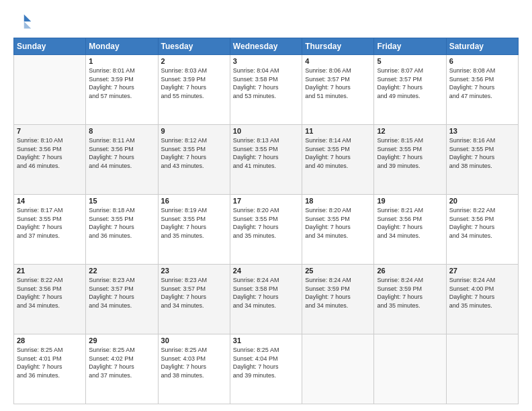 The width and height of the screenshot is (532, 411). I want to click on calendar-cell: 9Sunrise: 8:12 AM Sunset: 3:55 PM Daylig…, so click(193, 160).